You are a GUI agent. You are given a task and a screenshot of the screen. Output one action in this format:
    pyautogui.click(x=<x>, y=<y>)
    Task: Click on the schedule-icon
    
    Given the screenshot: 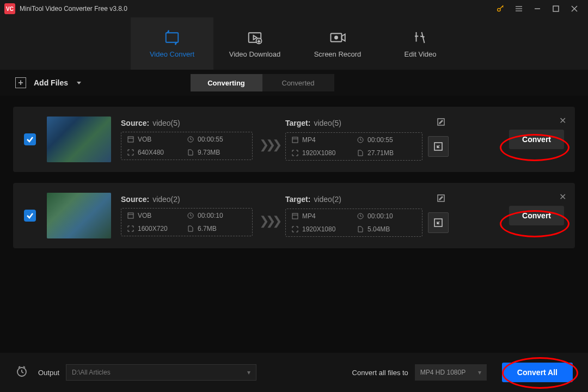 What is the action you would take?
    pyautogui.click(x=22, y=372)
    